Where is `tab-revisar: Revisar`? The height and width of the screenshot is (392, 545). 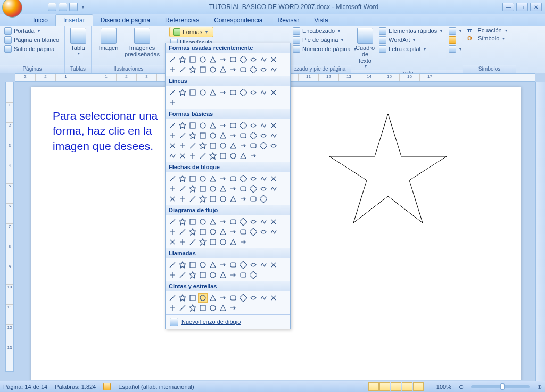
tab-revisar: Revisar is located at coordinates (288, 20).